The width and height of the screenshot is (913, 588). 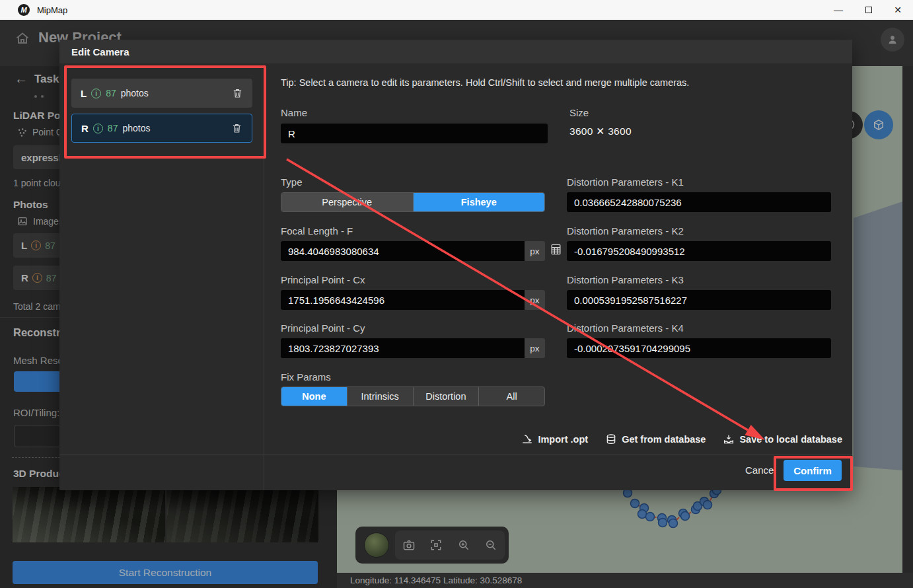 I want to click on fix-option-all: All, so click(x=511, y=396).